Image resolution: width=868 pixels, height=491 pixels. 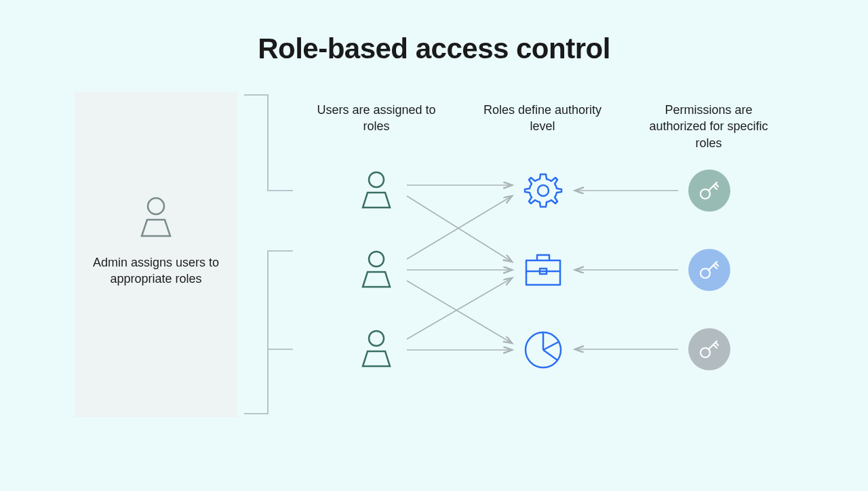 I want to click on briefcase-icon, so click(x=543, y=269).